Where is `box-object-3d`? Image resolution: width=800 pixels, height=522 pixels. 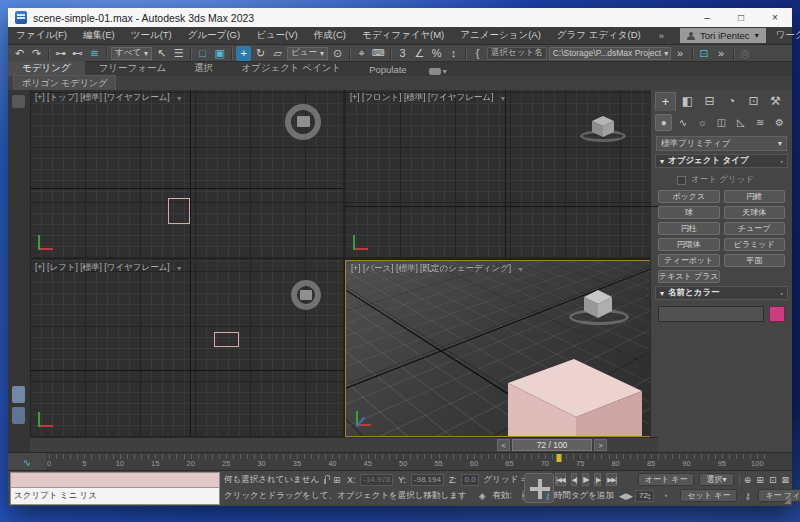 box-object-3d is located at coordinates (576, 389).